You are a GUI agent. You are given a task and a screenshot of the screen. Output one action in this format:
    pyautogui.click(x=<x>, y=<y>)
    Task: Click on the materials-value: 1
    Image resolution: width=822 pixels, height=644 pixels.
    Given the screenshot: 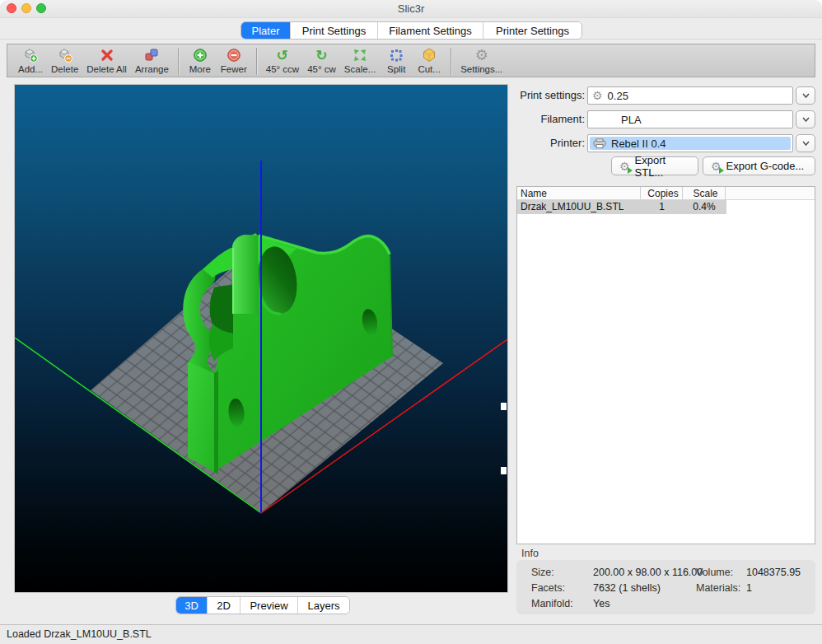 What is the action you would take?
    pyautogui.click(x=750, y=588)
    